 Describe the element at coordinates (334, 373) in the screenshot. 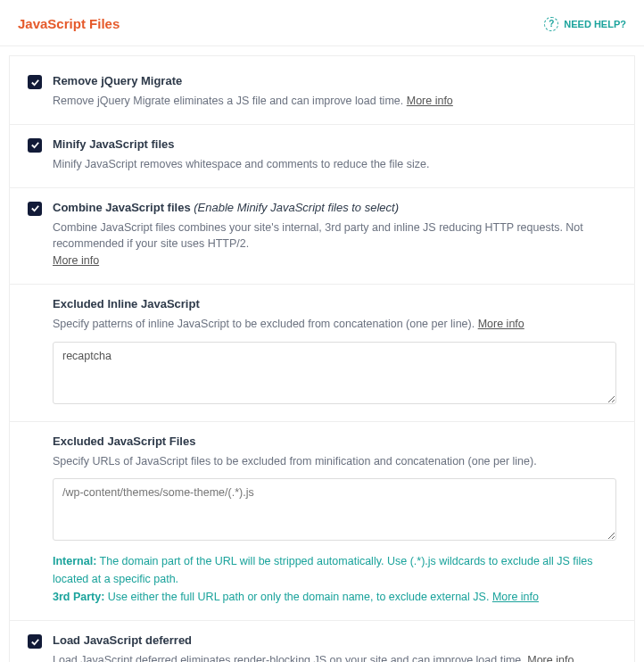

I see `excluded-inline-textarea` at that location.